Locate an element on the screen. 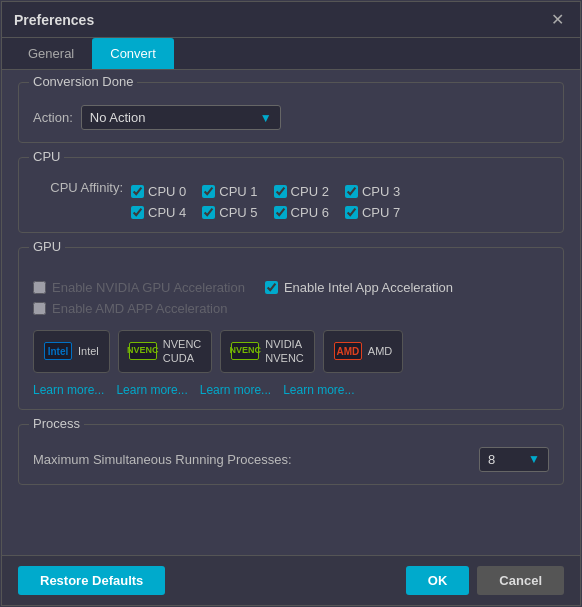 This screenshot has width=582, height=607. cpu-3: CPU 3 is located at coordinates (372, 192).